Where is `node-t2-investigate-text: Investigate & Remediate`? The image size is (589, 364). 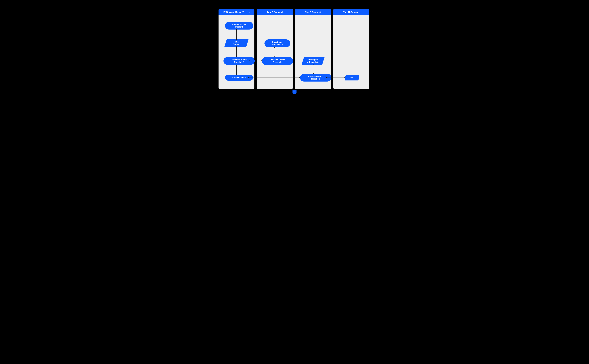 node-t2-investigate-text: Investigate & Remediate is located at coordinates (278, 43).